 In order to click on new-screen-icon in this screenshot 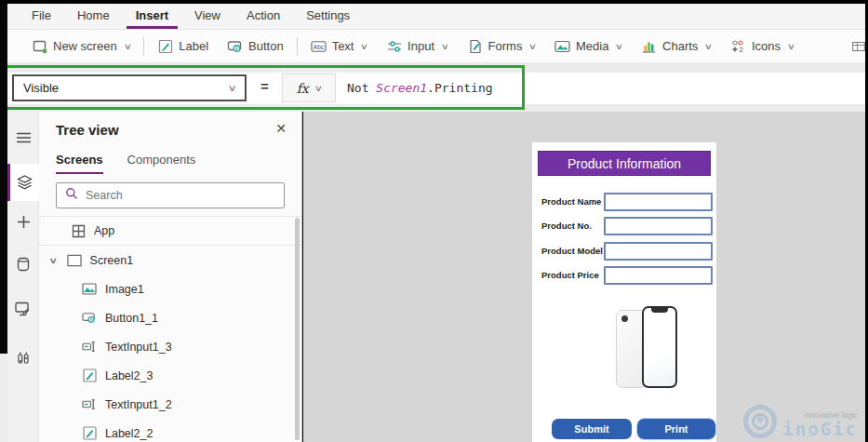, I will do `click(39, 47)`.